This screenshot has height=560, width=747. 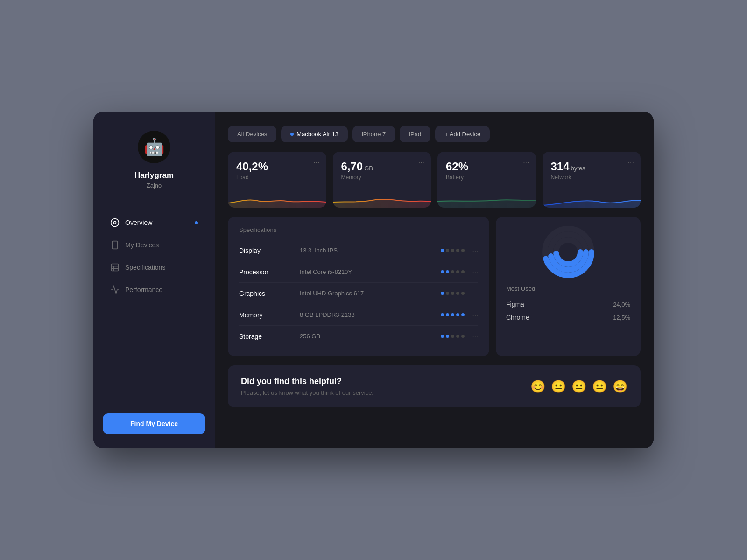 I want to click on app-usage-container: Figma24,0%Chrome12,5%, so click(x=568, y=311).